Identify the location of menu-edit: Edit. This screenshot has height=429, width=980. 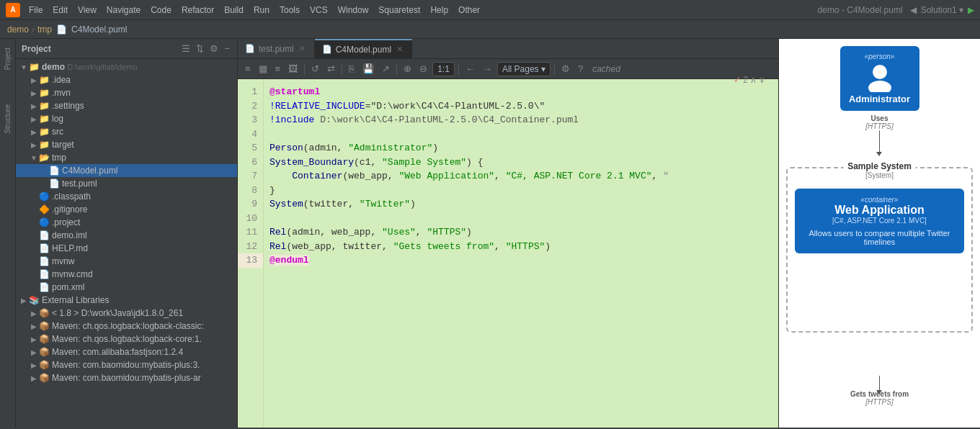
(61, 10).